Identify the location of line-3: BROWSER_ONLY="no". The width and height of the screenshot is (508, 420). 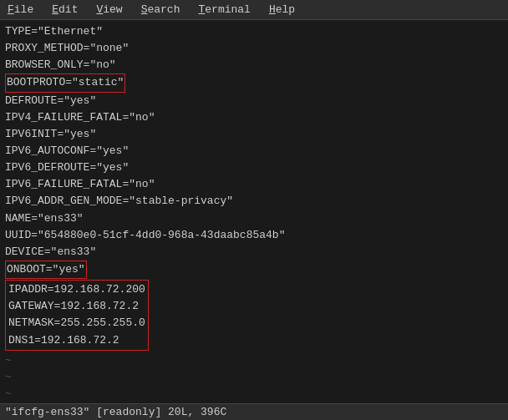
(254, 65).